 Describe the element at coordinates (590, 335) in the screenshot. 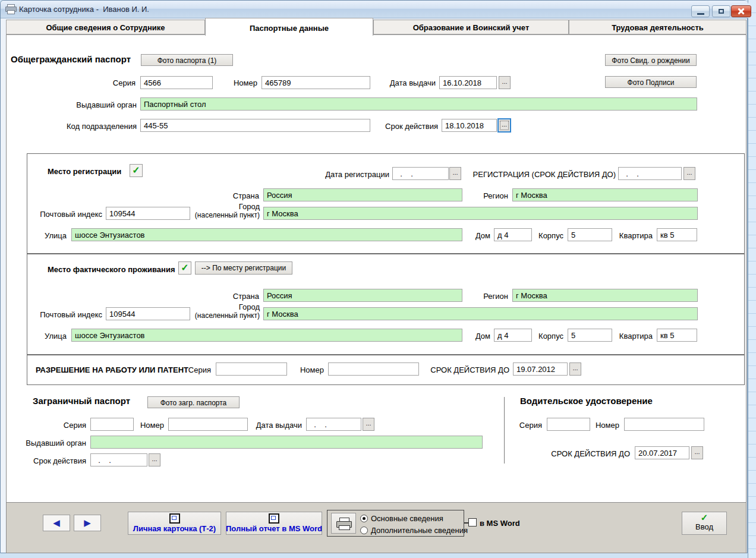

I see `res-building-field: 5` at that location.